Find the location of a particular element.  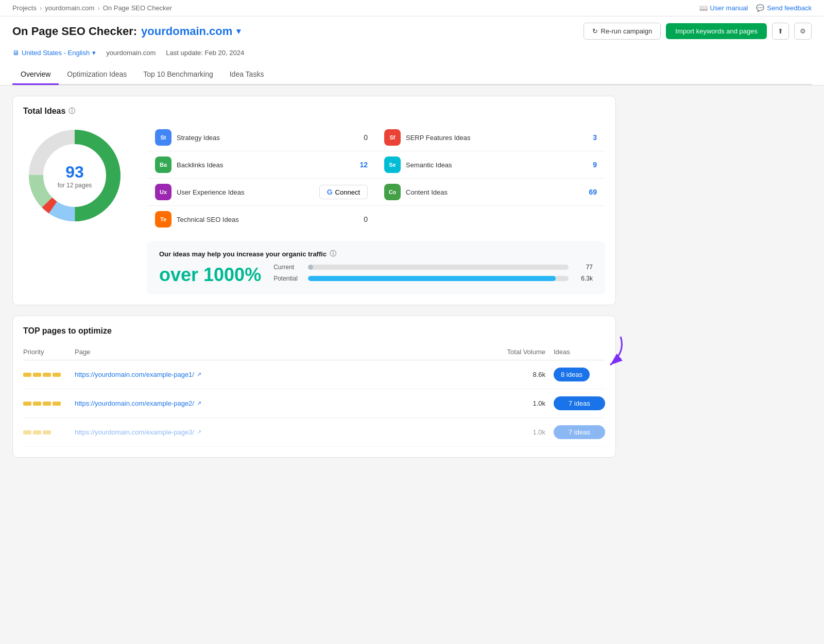

potential-bar-fill is located at coordinates (432, 279).